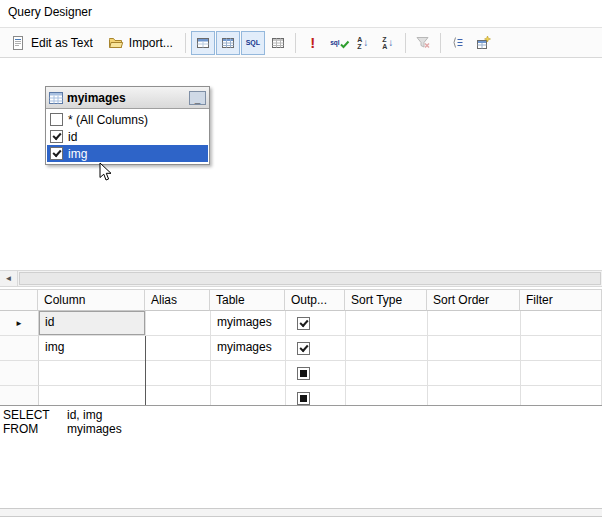 This screenshot has height=518, width=602. What do you see at coordinates (203, 43) in the screenshot?
I see `diagram-pane-icon` at bounding box center [203, 43].